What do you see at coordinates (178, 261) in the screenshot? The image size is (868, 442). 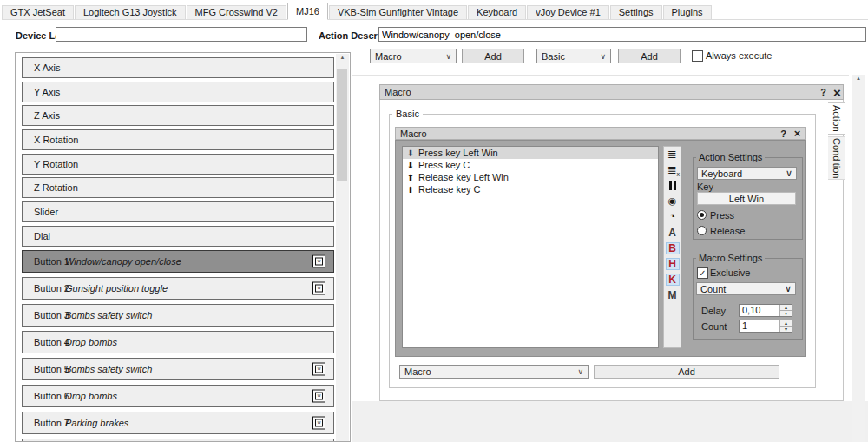 I see `button-row: Button 1Window/canopy open/closew` at bounding box center [178, 261].